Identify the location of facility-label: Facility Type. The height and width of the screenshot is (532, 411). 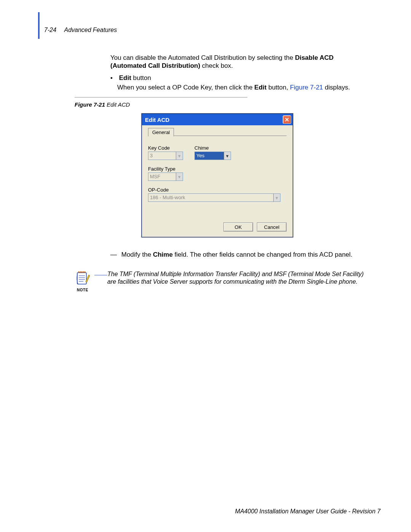
(166, 169).